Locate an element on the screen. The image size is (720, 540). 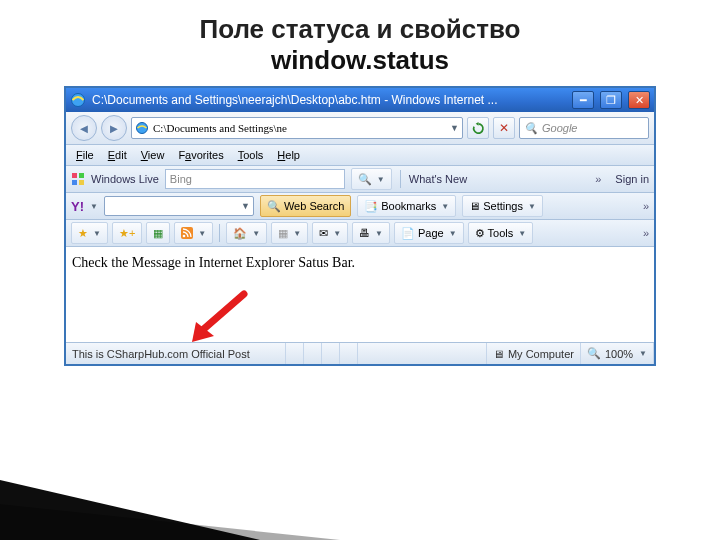
settings-label: Settings is located at coordinates (503, 206).